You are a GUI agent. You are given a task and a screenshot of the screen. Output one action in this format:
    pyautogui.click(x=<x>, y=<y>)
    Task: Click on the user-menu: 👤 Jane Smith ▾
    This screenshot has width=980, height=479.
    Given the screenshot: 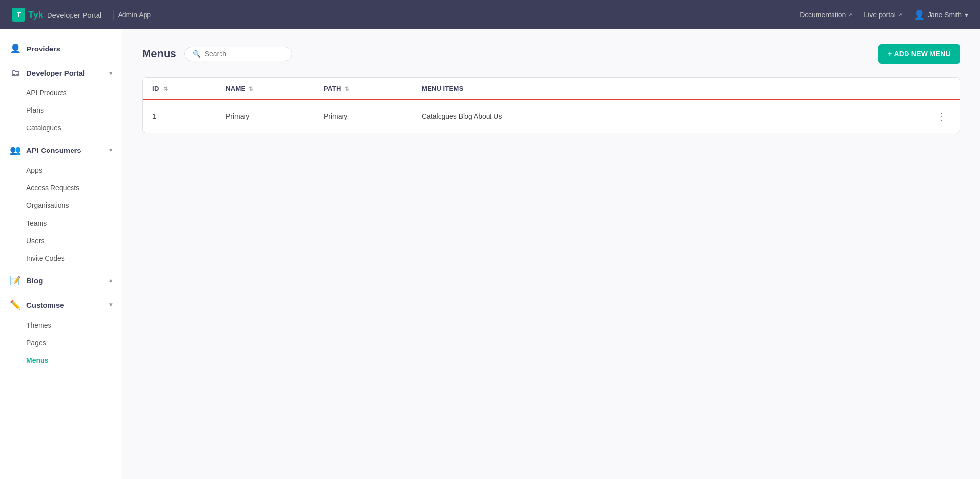 What is the action you would take?
    pyautogui.click(x=941, y=15)
    